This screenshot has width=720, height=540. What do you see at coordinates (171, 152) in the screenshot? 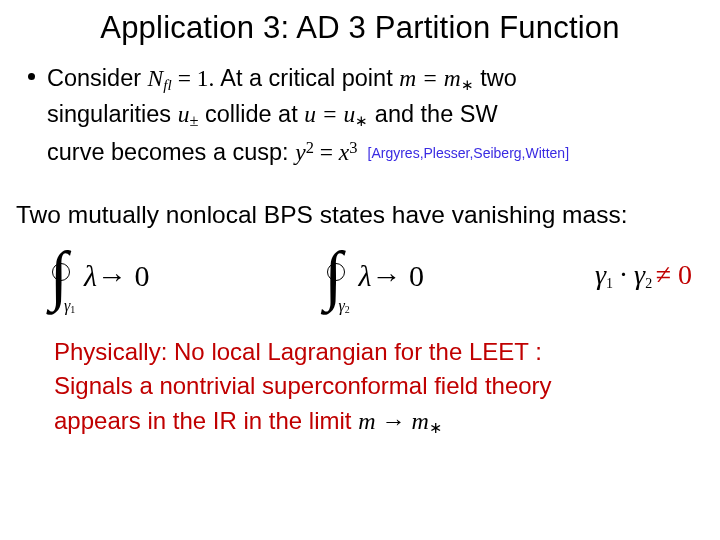
I see `text: curve becomes a cusp:` at bounding box center [171, 152].